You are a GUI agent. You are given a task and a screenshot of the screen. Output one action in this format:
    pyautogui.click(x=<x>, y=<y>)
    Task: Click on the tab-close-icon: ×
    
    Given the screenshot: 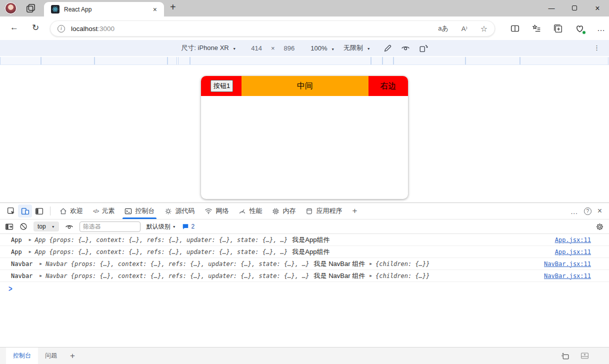 What is the action you would take?
    pyautogui.click(x=155, y=10)
    